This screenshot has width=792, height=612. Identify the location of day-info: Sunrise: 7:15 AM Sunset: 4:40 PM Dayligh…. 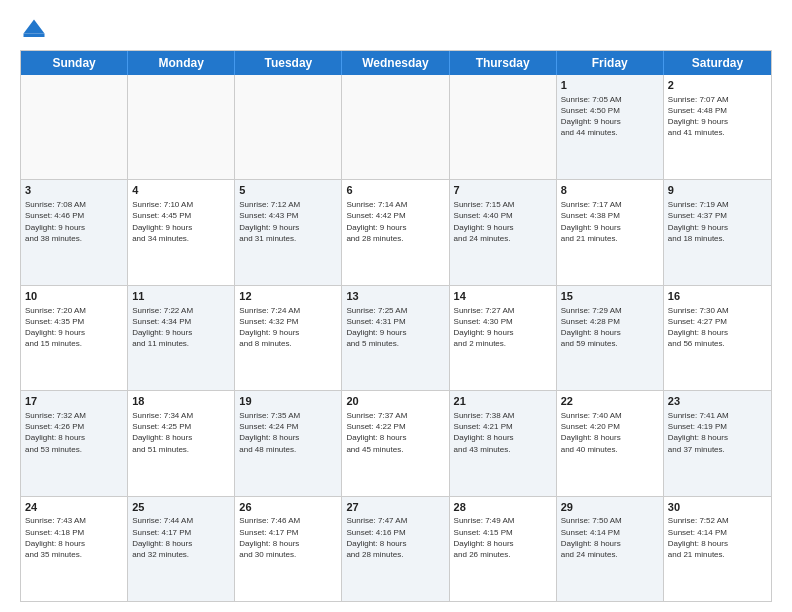
(503, 222).